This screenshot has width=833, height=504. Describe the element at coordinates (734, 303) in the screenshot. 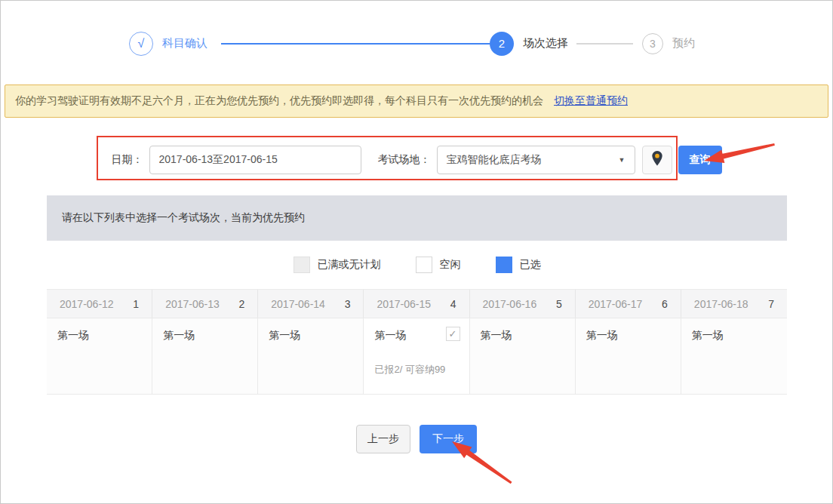

I see `date-column-header: 2017-06-18 7` at that location.